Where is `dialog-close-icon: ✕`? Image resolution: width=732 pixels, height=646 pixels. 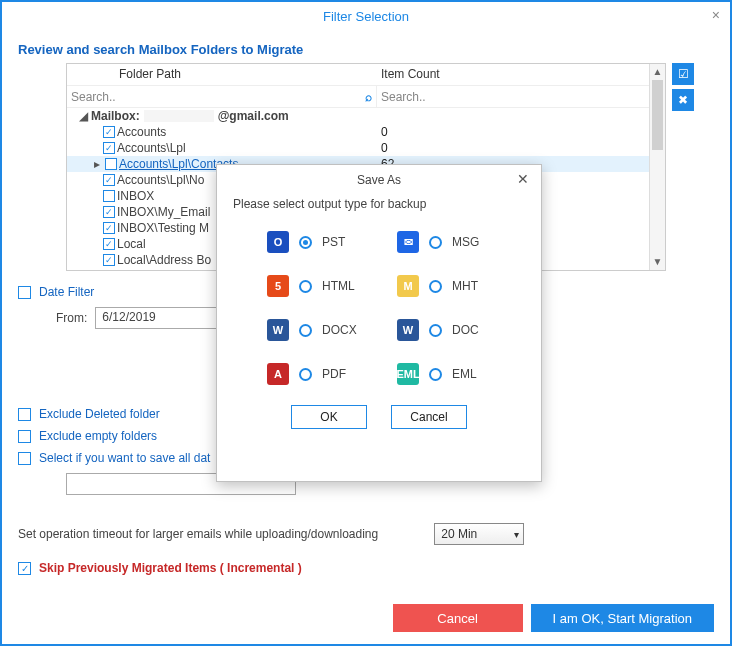
dialog-close-icon: ✕ is located at coordinates (523, 179).